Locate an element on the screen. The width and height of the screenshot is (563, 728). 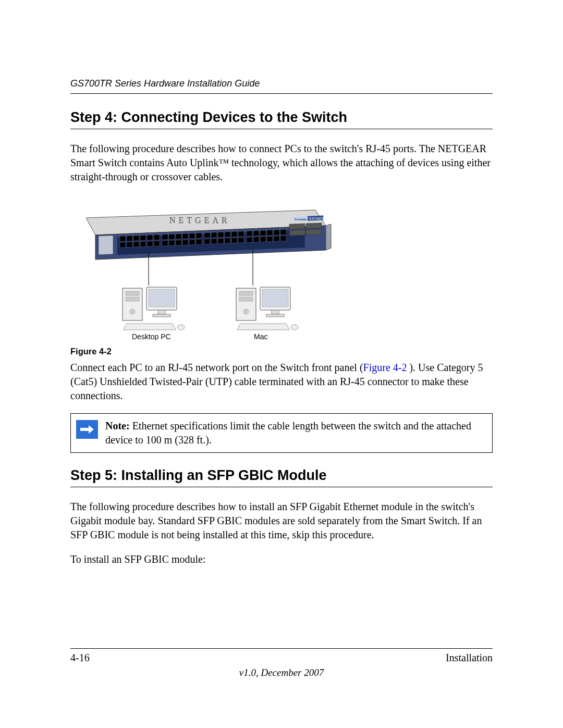
note-box: Note: Ethernet specifications limit the … is located at coordinates (282, 433).